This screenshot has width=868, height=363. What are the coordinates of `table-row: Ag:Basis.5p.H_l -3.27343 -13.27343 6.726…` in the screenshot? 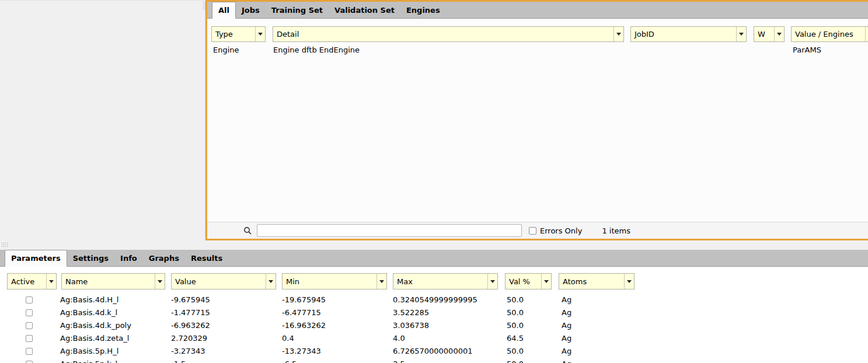 It's located at (434, 351).